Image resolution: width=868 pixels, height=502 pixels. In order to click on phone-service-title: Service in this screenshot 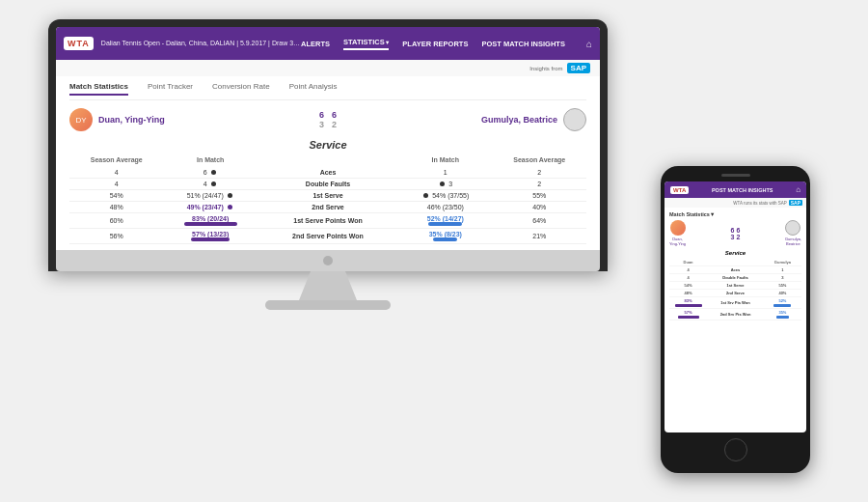, I will do `click(735, 253)`.